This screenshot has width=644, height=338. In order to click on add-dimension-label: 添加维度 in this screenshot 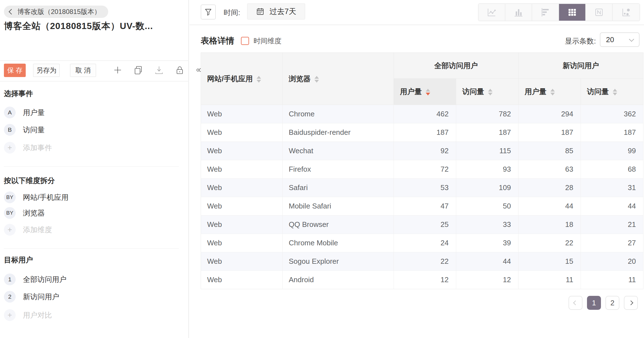, I will do `click(37, 230)`.